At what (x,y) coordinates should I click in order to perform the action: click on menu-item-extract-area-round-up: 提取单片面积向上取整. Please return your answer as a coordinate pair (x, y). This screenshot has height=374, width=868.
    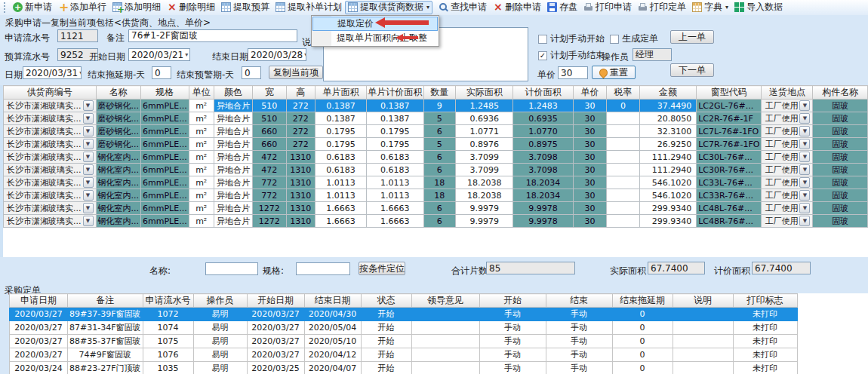
    Looking at the image, I should click on (375, 38).